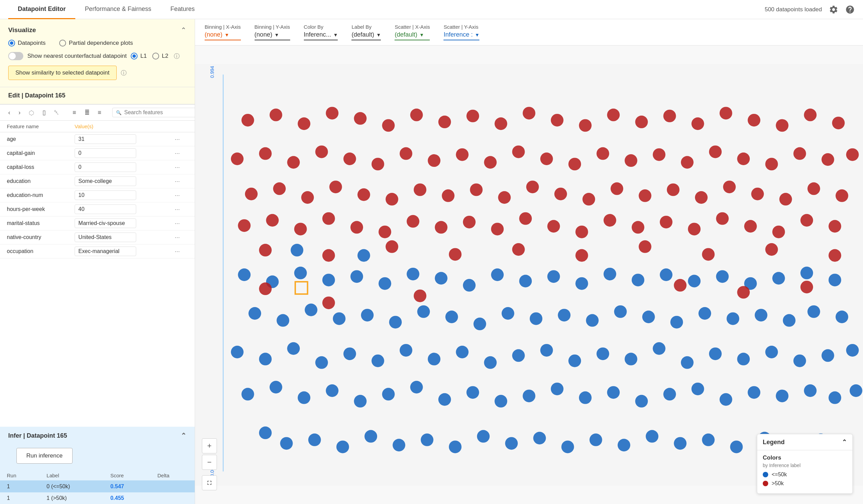 The height and width of the screenshot is (504, 863). I want to click on l1l2-info-icon: ⓘ, so click(177, 56).